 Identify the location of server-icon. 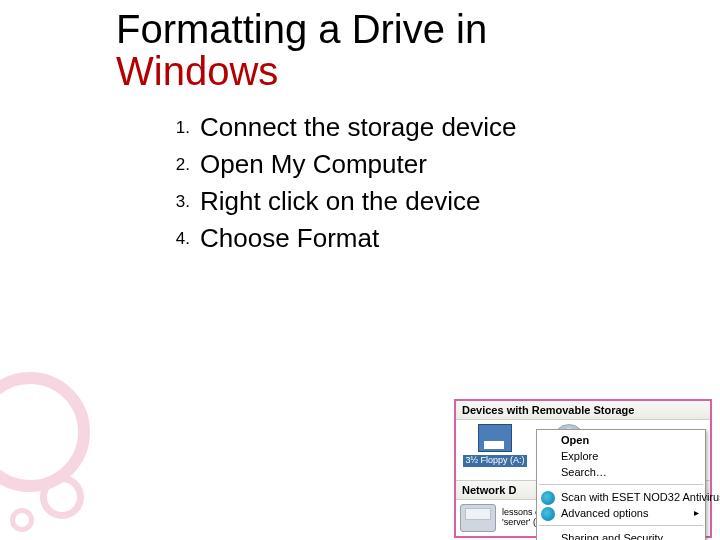
(478, 518).